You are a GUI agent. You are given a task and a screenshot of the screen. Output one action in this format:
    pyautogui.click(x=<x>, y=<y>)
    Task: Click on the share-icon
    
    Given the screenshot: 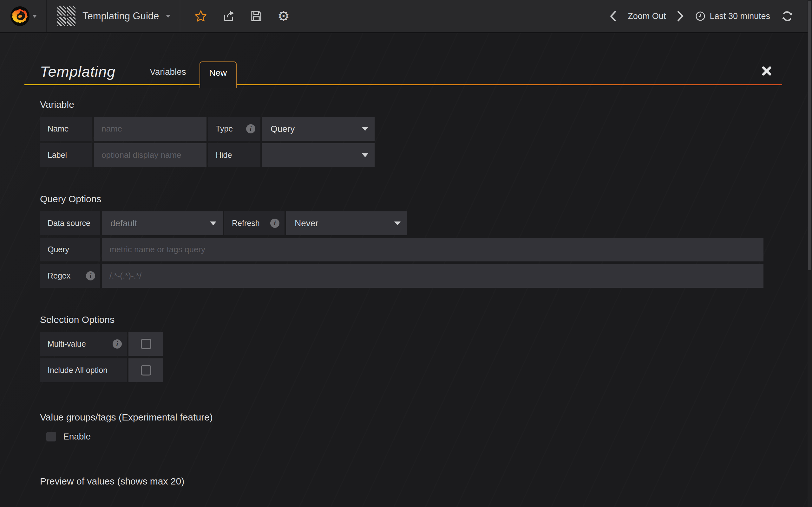 What is the action you would take?
    pyautogui.click(x=229, y=16)
    